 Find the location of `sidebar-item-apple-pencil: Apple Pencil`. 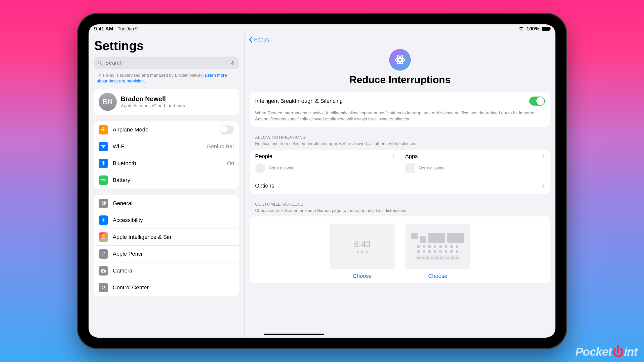

sidebar-item-apple-pencil: Apple Pencil is located at coordinates (167, 254).